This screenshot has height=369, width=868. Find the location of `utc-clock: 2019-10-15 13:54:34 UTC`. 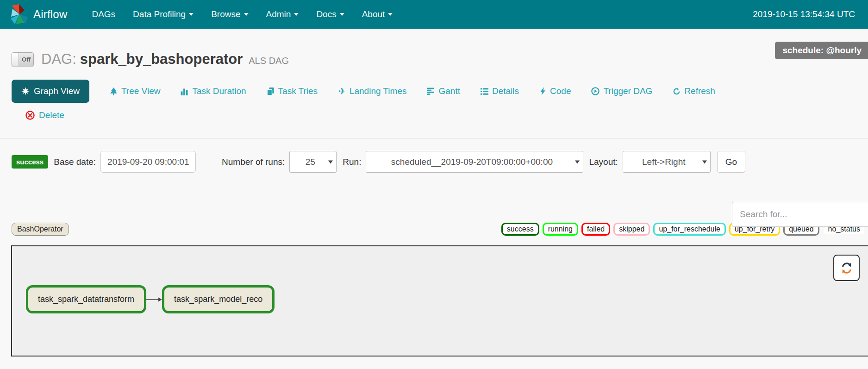

utc-clock: 2019-10-15 13:54:34 UTC is located at coordinates (806, 14).